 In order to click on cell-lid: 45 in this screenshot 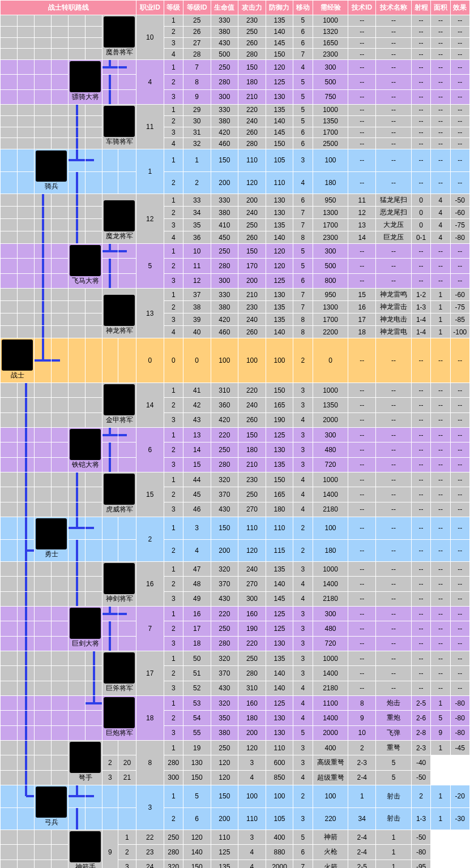, I will do `click(197, 495)`.